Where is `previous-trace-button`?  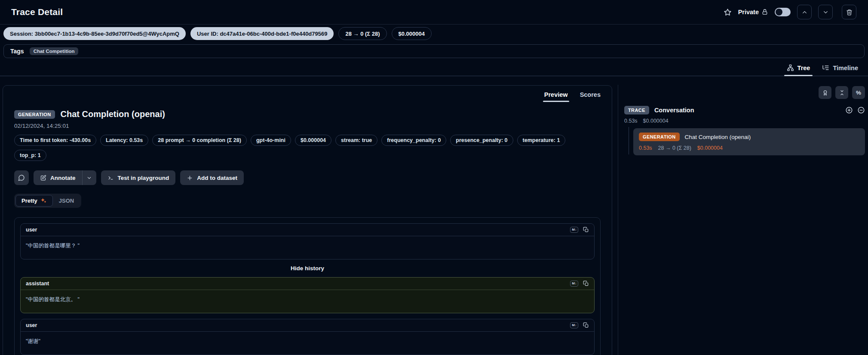
previous-trace-button is located at coordinates (804, 12).